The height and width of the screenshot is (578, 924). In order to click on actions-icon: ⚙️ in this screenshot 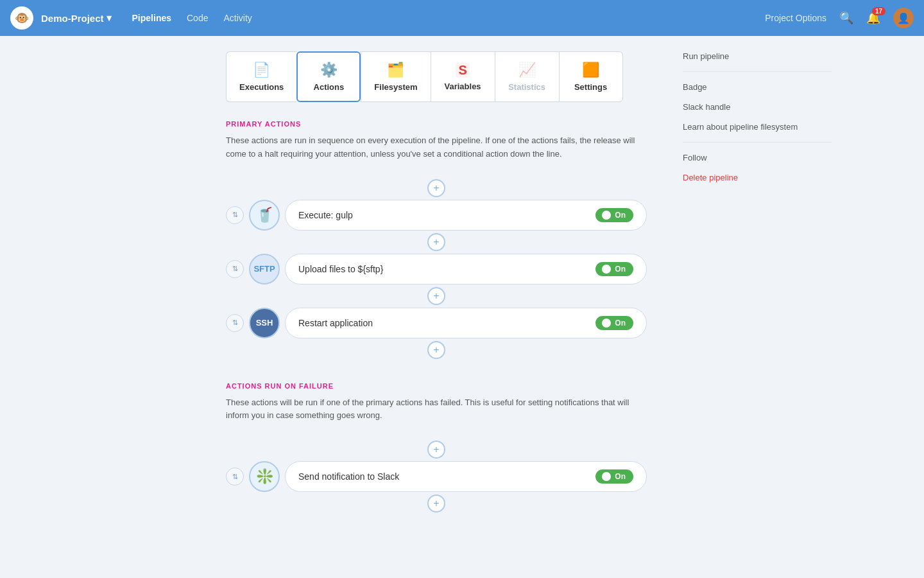, I will do `click(329, 70)`.